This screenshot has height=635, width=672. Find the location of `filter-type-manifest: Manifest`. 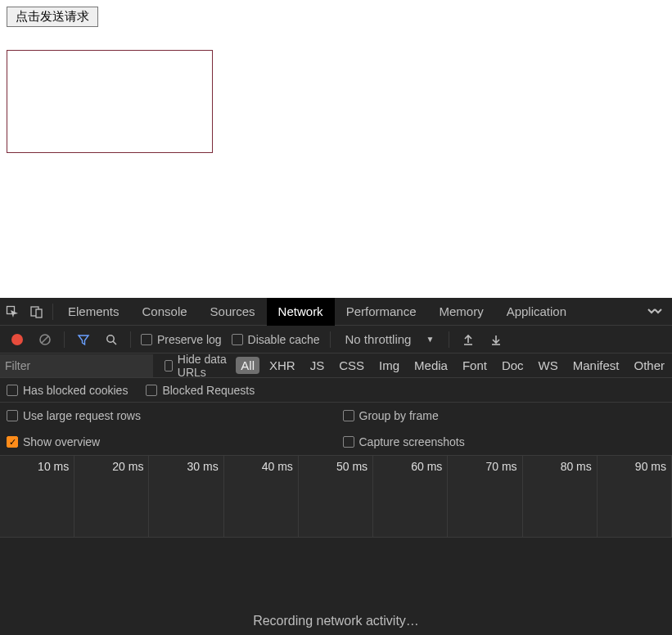

filter-type-manifest: Manifest is located at coordinates (596, 365).